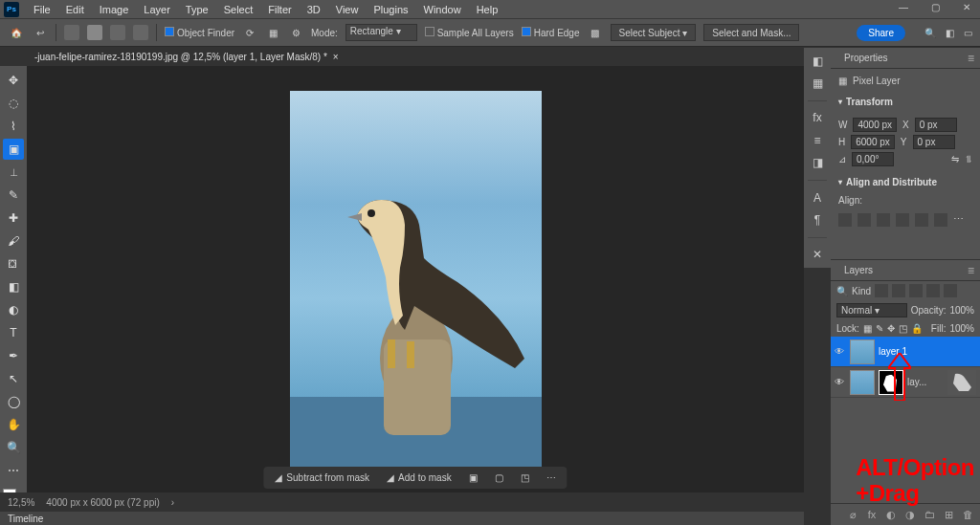 Image resolution: width=980 pixels, height=525 pixels. What do you see at coordinates (933, 291) in the screenshot?
I see `filter-shape-icon` at bounding box center [933, 291].